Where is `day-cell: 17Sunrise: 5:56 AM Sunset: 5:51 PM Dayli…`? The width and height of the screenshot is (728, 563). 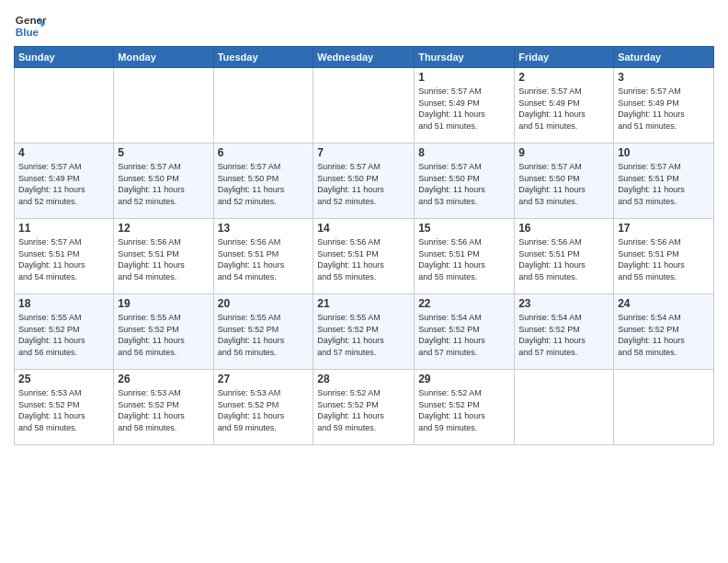 day-cell: 17Sunrise: 5:56 AM Sunset: 5:51 PM Dayli… is located at coordinates (664, 257).